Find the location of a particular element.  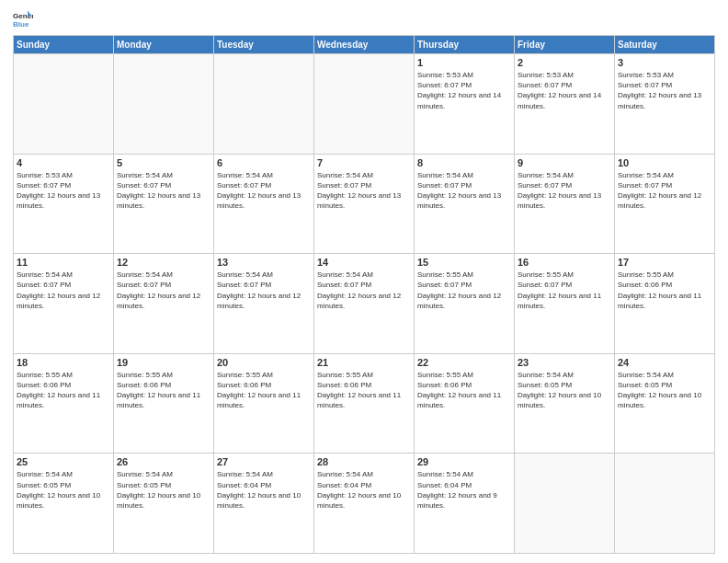

calendar-cell: 29Sunrise: 5:54 AMSunset: 6:04 PMDayligh… is located at coordinates (465, 504).